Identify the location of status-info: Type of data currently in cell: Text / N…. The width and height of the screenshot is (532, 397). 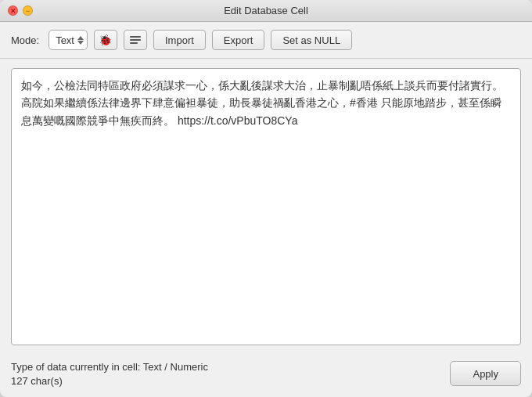
(110, 374).